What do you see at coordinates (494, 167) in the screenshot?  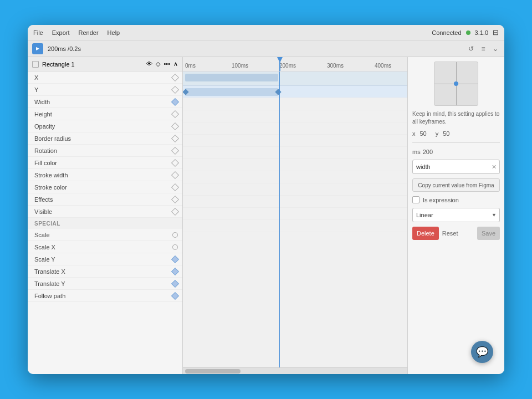 I see `clear-icon: ✕` at bounding box center [494, 167].